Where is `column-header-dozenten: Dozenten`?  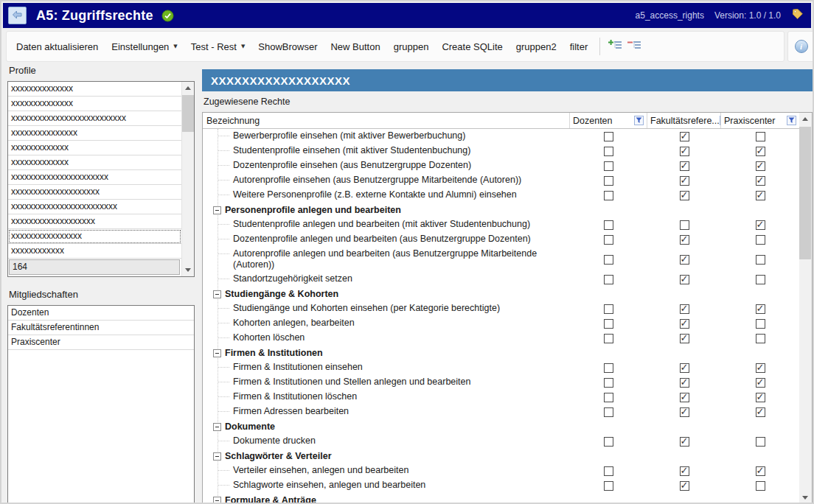
column-header-dozenten: Dozenten is located at coordinates (609, 121).